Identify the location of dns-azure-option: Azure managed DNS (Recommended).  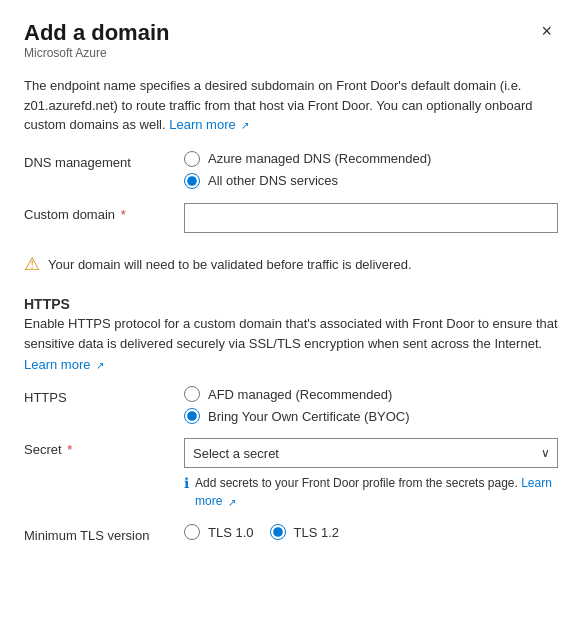
(371, 159).